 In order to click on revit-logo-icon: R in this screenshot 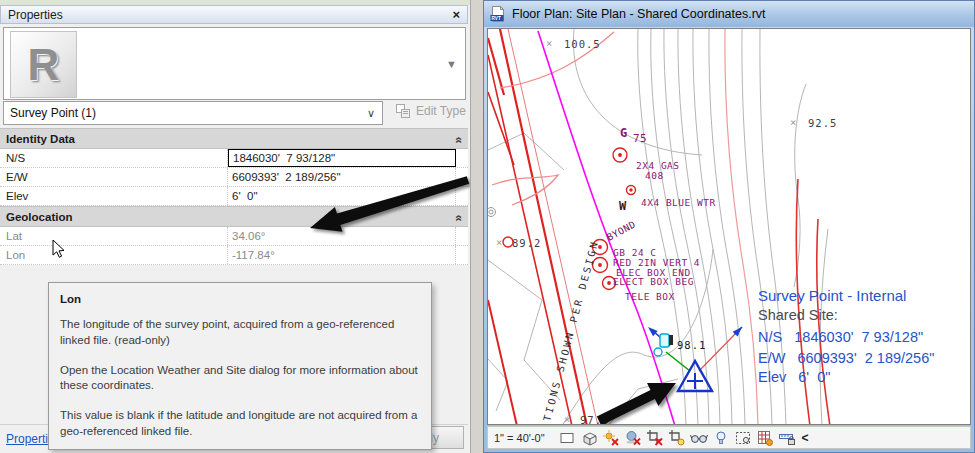, I will do `click(44, 65)`.